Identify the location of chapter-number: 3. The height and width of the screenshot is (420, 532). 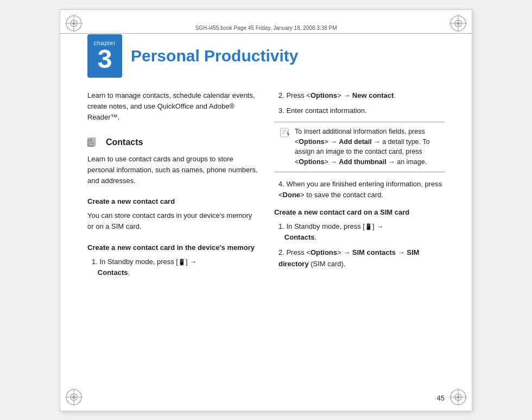
(105, 59).